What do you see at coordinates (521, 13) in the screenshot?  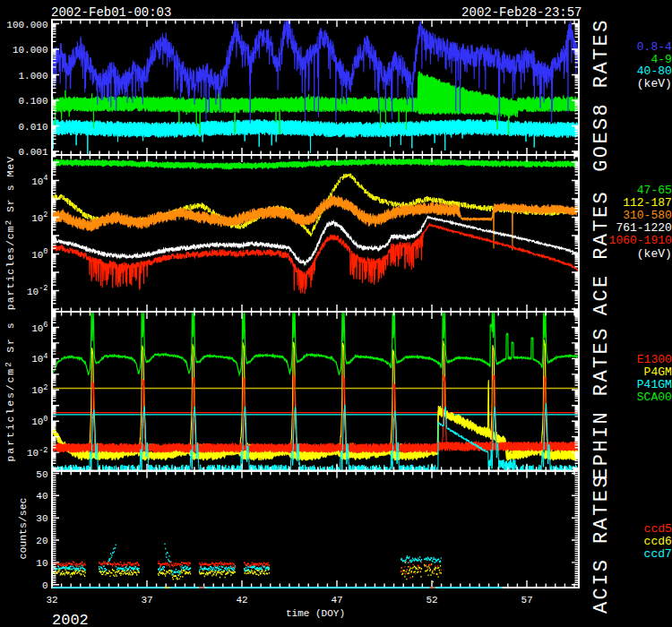 I see `svg-text: 2002-Feb28-23:57` at bounding box center [521, 13].